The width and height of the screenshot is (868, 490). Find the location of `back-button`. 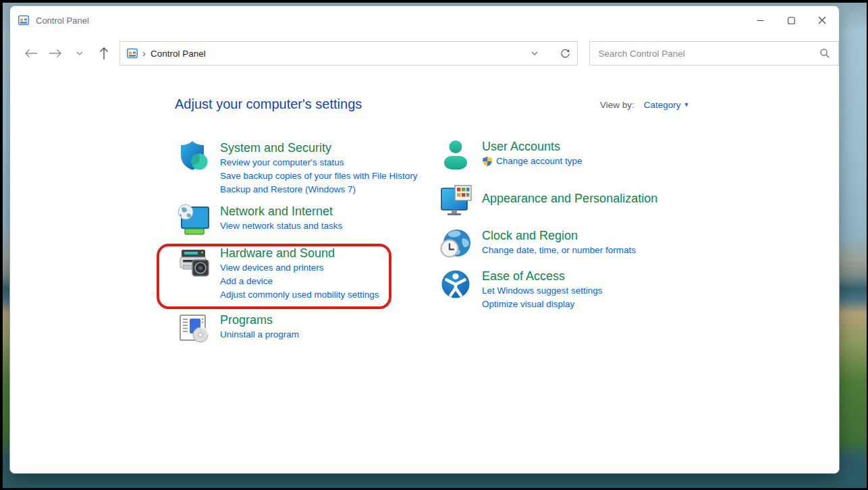

back-button is located at coordinates (31, 53).